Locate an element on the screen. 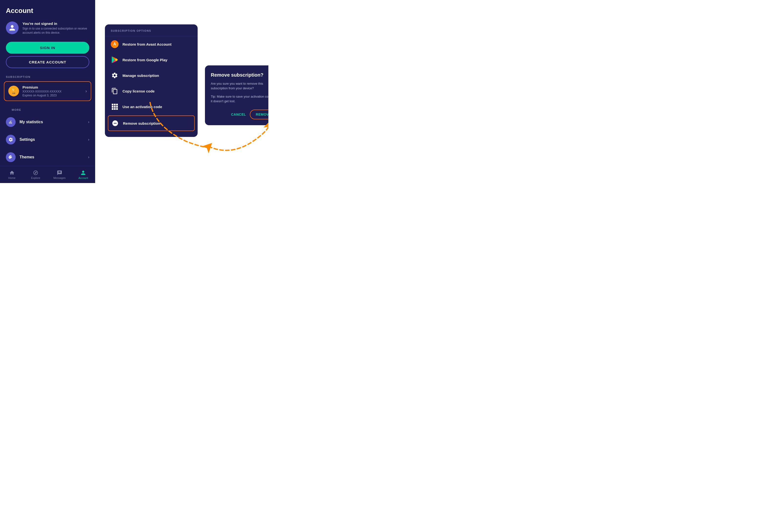 The height and width of the screenshot is (532, 780). copy-icon is located at coordinates (115, 91).